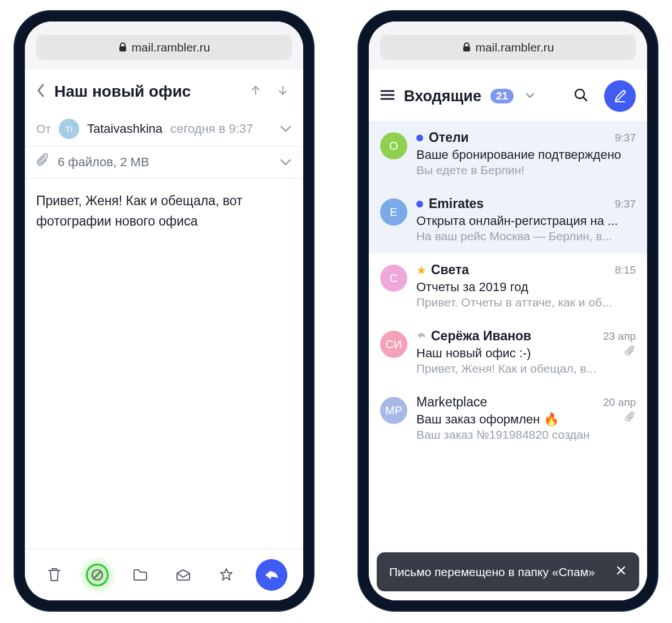  Describe the element at coordinates (526, 286) in the screenshot. I see `message-body: ★Света8:15Отчеты за 2019 годПривет. Отче…` at that location.